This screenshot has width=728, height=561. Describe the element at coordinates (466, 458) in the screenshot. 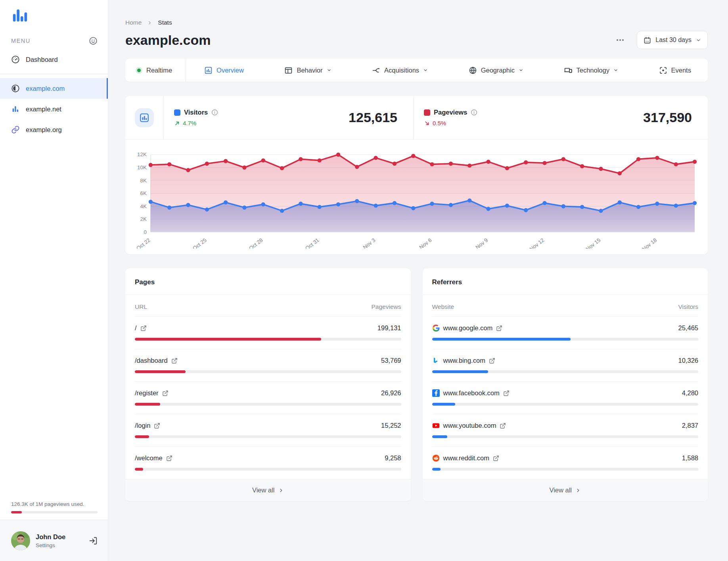

I see `referrer-url: www.reddit.com` at that location.